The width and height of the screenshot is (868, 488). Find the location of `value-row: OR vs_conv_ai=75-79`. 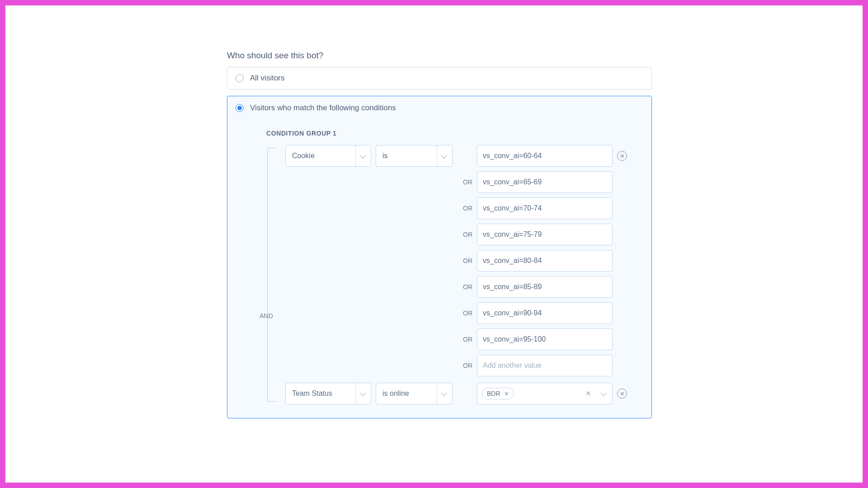

value-row: OR vs_conv_ai=75-79 is located at coordinates (535, 235).